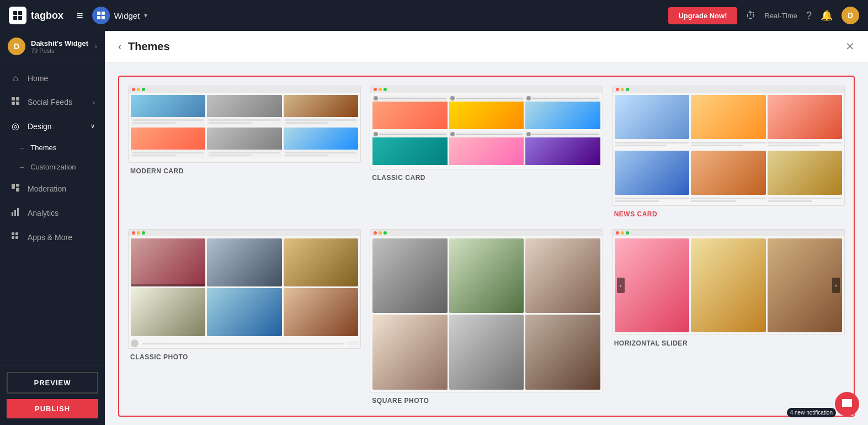 This screenshot has height=425, width=868. What do you see at coordinates (827, 15) in the screenshot?
I see `notification-icon: 🔔` at bounding box center [827, 15].